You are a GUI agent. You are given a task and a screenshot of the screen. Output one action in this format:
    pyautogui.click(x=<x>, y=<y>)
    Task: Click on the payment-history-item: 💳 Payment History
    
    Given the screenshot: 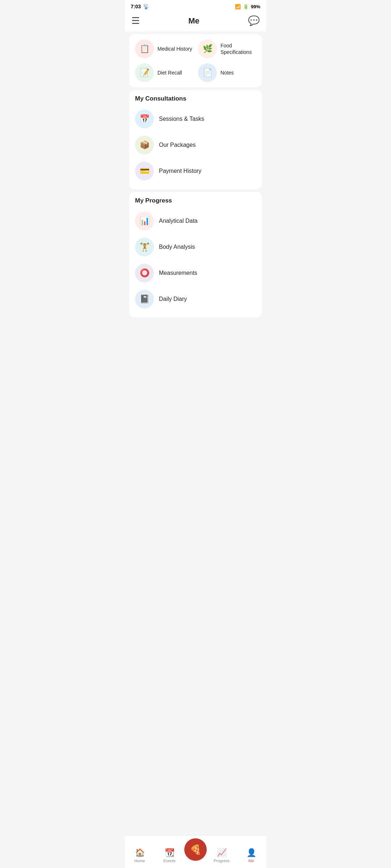 What is the action you would take?
    pyautogui.click(x=196, y=171)
    